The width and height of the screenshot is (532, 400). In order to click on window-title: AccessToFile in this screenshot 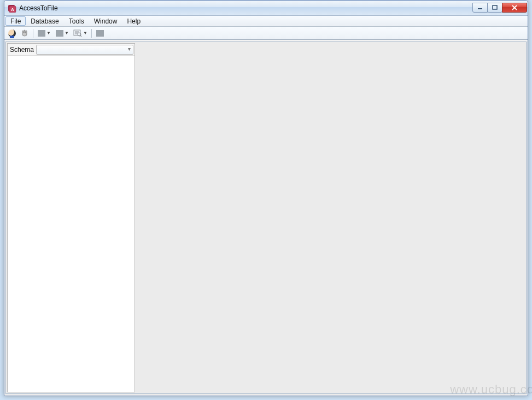, I will do `click(38, 8)`.